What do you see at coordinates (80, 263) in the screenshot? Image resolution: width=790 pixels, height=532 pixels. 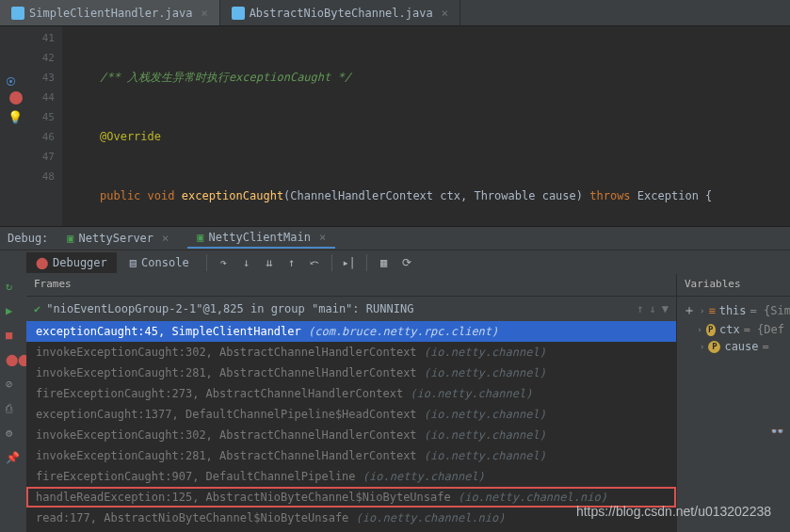 I see `tab-label: Debugger` at bounding box center [80, 263].